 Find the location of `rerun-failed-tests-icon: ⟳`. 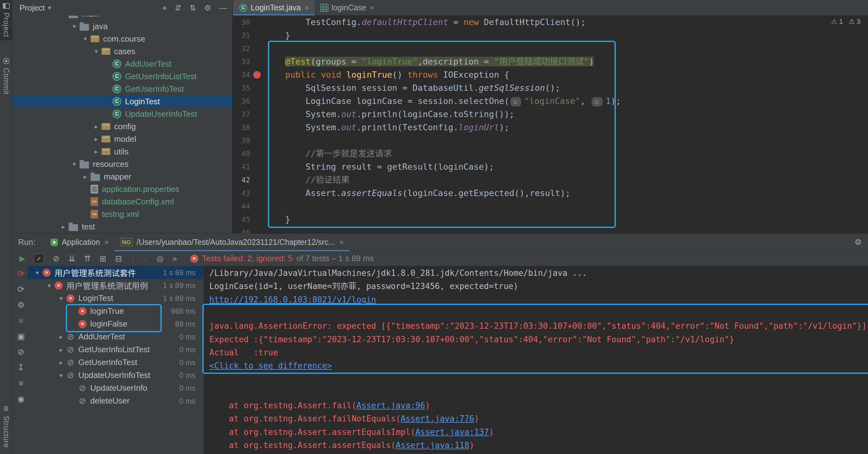

rerun-failed-tests-icon: ⟳ is located at coordinates (21, 273).